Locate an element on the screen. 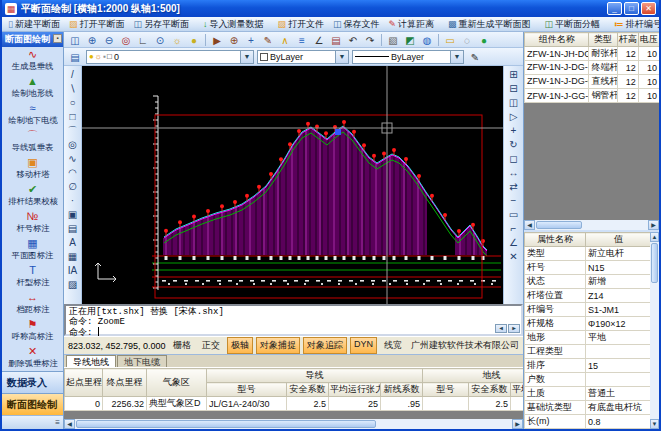 This screenshot has height=431, width=661. property-row: 长(m)0.8 is located at coordinates (588, 422).